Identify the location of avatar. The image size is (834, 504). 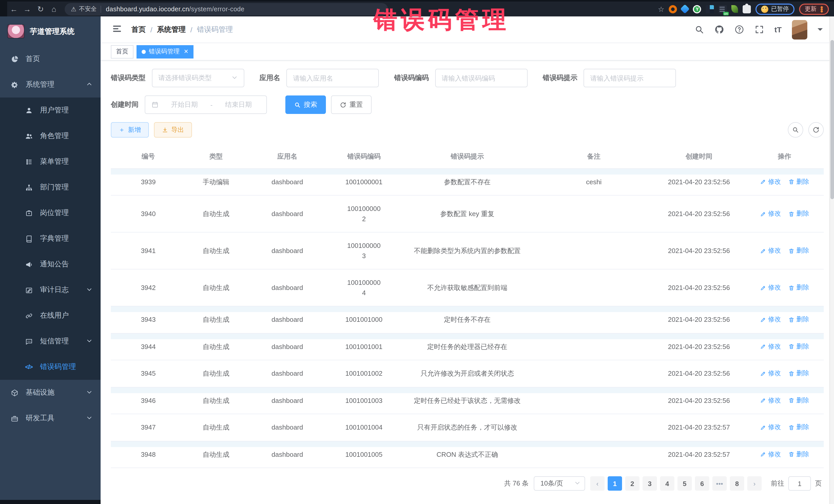
(799, 29).